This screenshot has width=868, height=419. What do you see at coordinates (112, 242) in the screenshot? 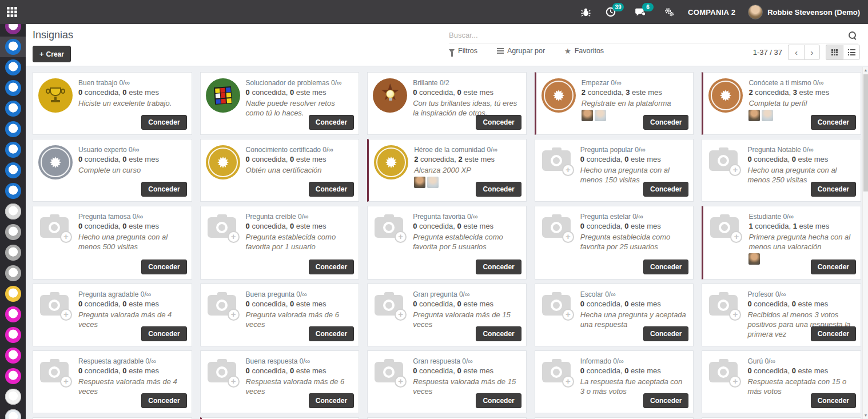
I see `badge-card: +Pregunta famosa 0/∞0 concedida, 0 este …` at bounding box center [112, 242].